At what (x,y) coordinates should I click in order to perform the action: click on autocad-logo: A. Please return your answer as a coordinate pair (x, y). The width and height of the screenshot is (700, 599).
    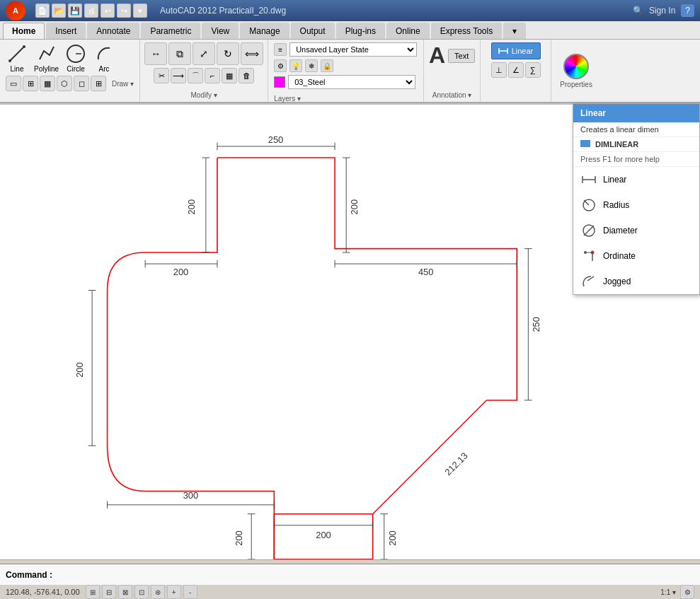
    Looking at the image, I should click on (16, 11).